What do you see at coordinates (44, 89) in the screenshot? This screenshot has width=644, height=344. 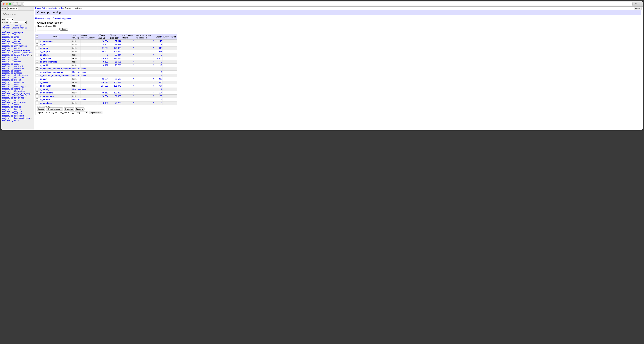 I see `table-name-link: pg_config` at bounding box center [44, 89].